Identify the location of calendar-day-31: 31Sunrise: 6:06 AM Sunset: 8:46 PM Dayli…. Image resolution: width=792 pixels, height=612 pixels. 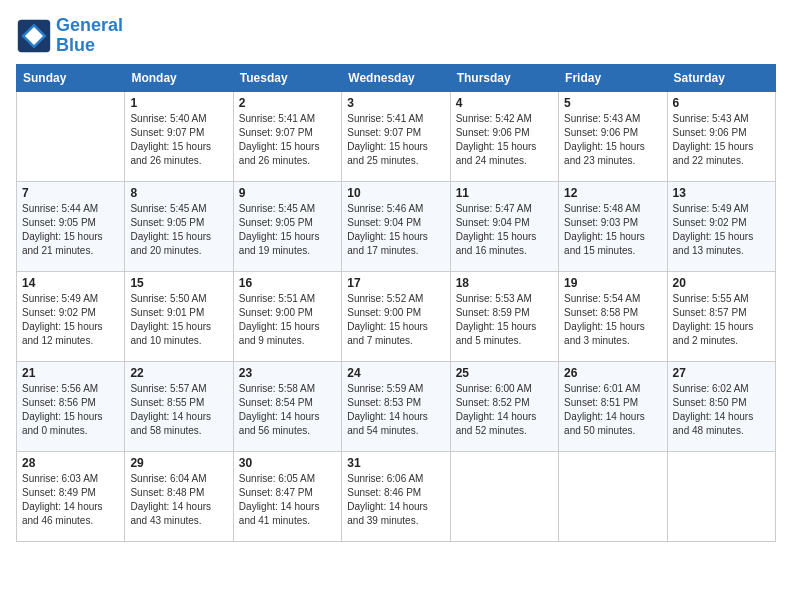
(396, 496).